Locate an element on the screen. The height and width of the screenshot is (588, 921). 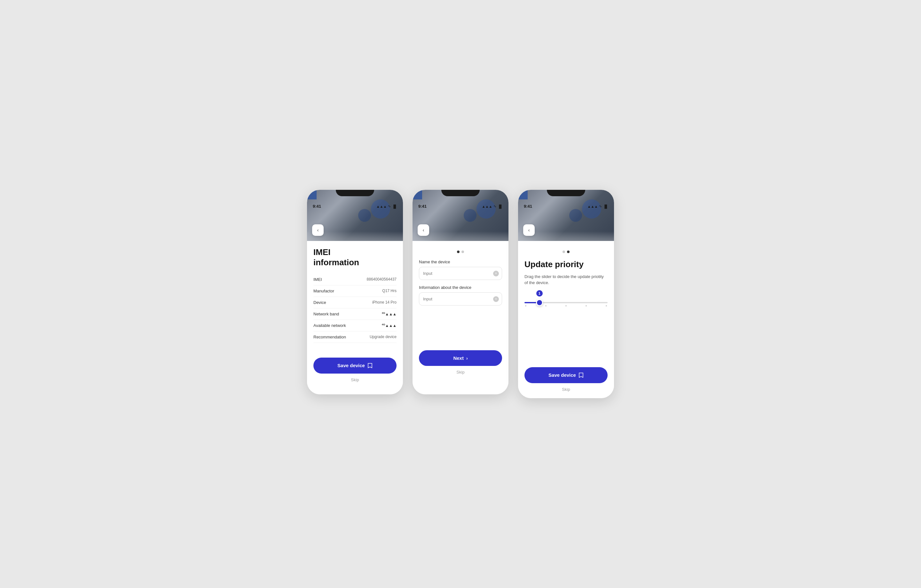
screen1-time: 9:41 is located at coordinates (317, 206).